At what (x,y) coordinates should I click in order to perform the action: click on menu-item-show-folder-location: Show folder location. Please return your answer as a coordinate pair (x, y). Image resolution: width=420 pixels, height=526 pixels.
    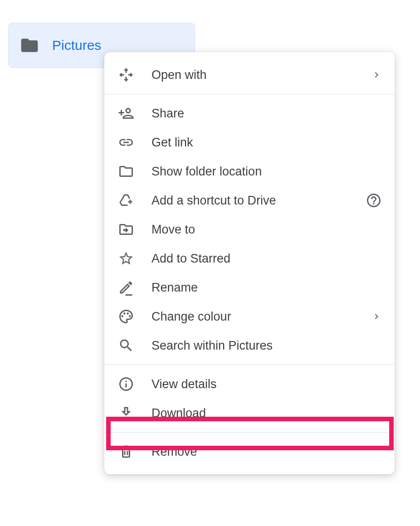
    Looking at the image, I should click on (249, 171).